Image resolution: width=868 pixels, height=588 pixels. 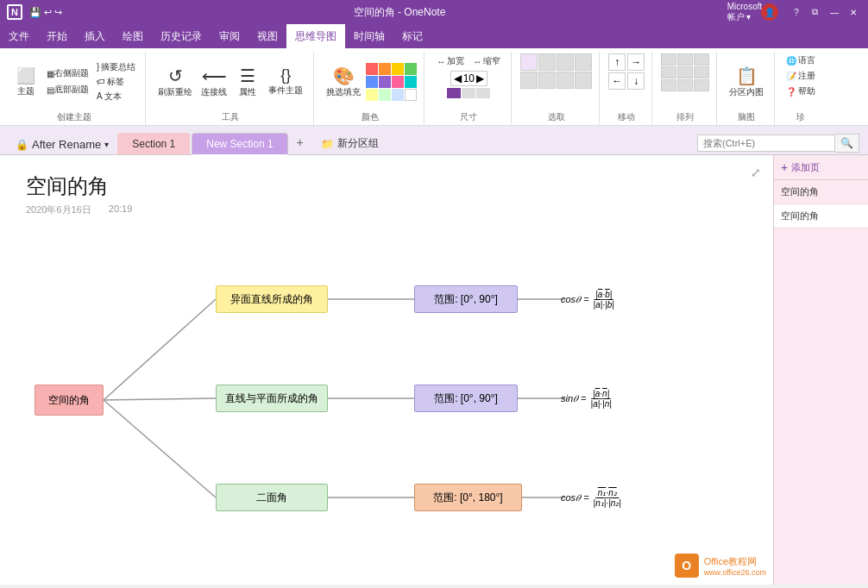 I want to click on menu-home: 开始, so click(x=57, y=36).